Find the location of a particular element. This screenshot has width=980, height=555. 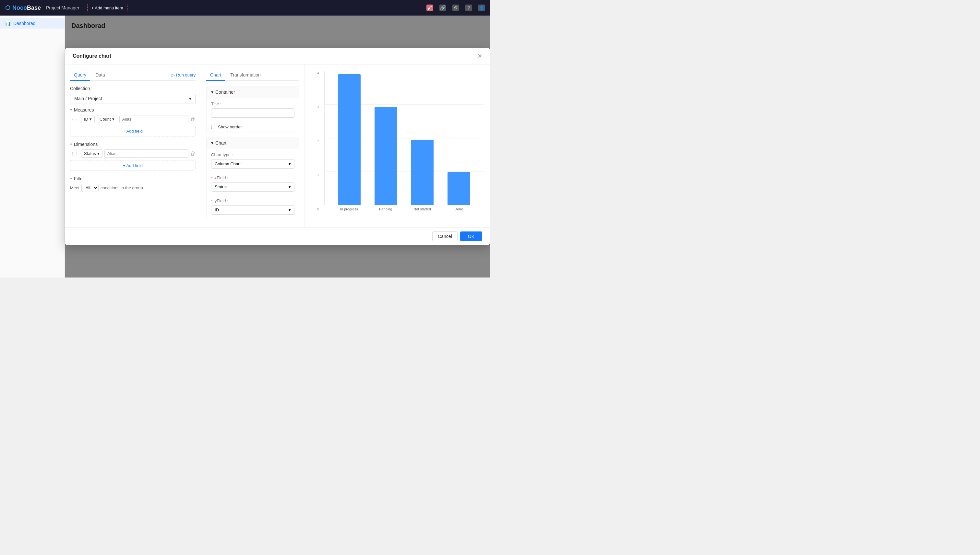

yfield-field: * yField : ID ▾ is located at coordinates (253, 207).